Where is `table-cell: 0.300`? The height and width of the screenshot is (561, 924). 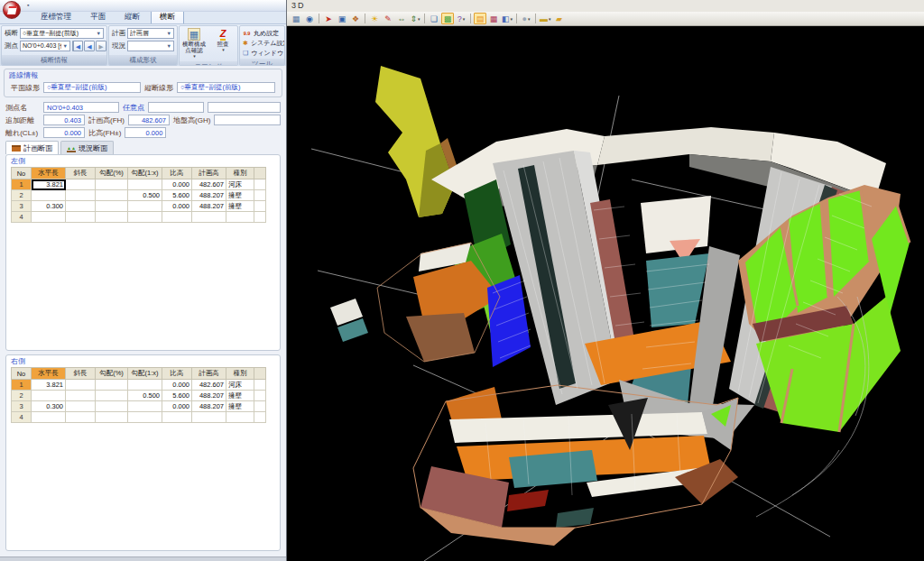 table-cell: 0.300 is located at coordinates (49, 207).